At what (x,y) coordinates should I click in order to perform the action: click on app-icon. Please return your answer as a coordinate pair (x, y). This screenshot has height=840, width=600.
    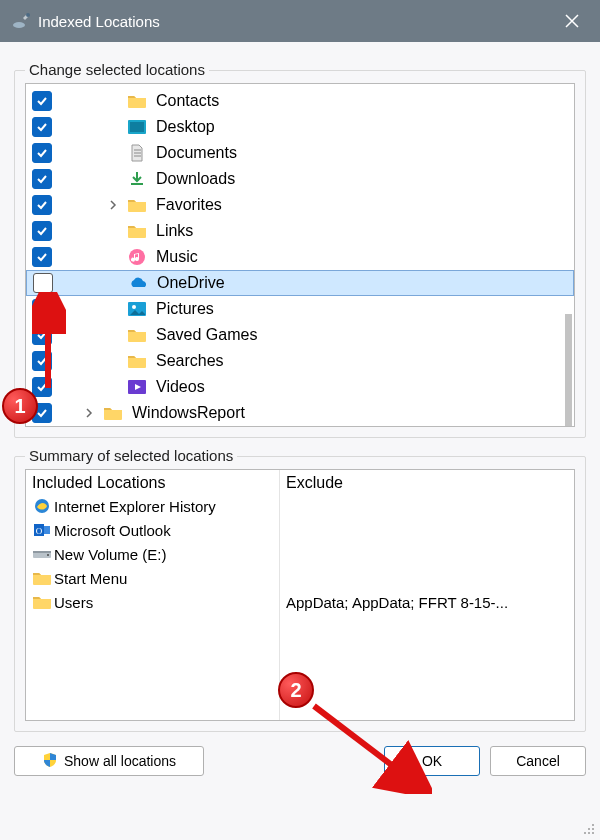
    Looking at the image, I should click on (22, 21).